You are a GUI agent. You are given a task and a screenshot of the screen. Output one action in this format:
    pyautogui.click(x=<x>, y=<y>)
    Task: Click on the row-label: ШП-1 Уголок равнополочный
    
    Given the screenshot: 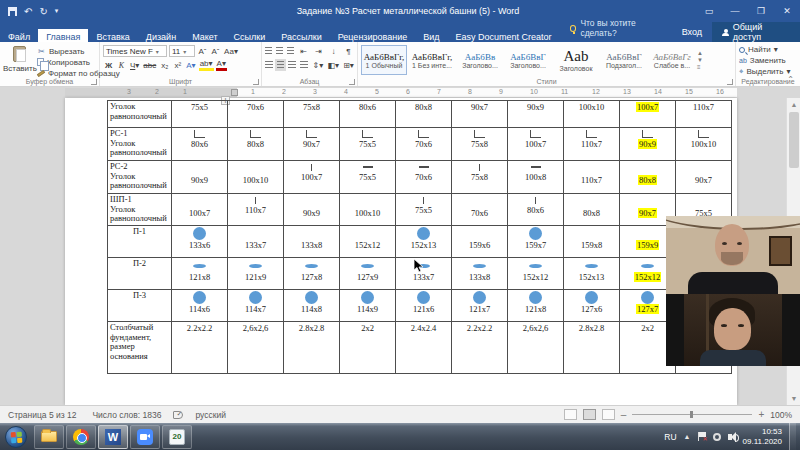 What is the action you would take?
    pyautogui.click(x=140, y=210)
    